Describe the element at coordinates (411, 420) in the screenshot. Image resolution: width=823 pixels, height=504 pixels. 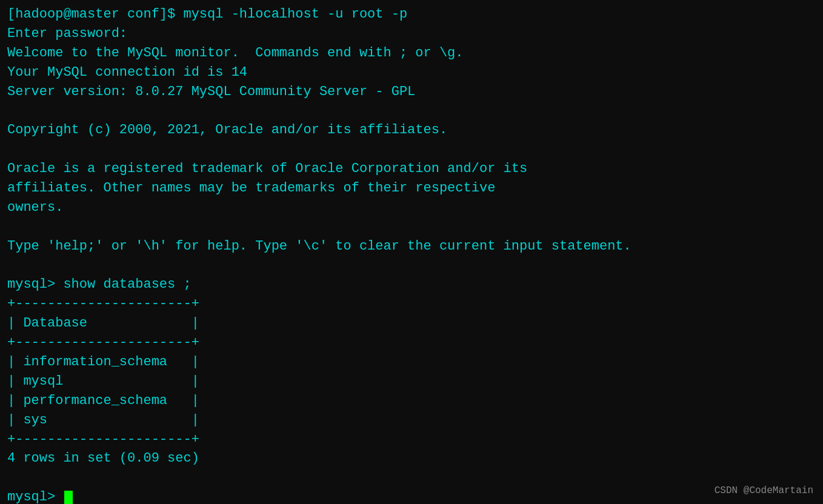
I see `row4-line: | sys |` at that location.